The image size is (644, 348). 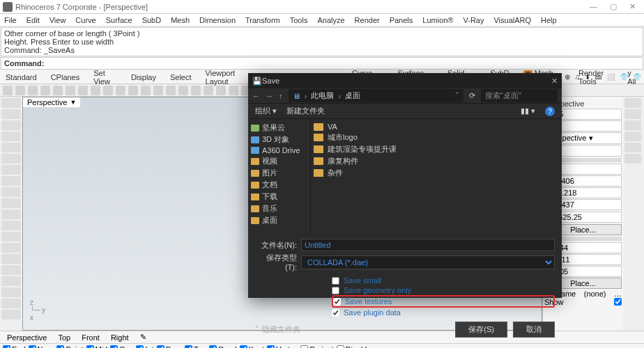 What do you see at coordinates (336, 291) in the screenshot?
I see `save-geometry-checkbox` at bounding box center [336, 291].